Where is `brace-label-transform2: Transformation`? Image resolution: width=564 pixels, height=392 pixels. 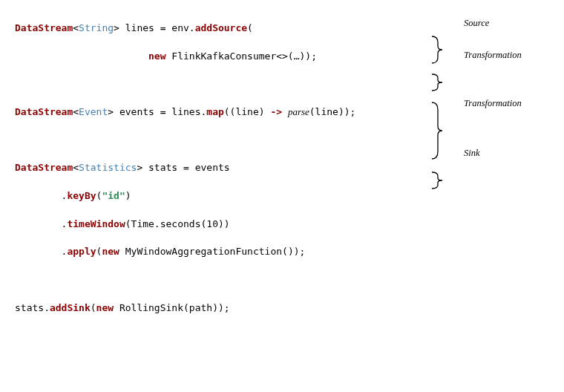
brace-label-transform2: Transformation is located at coordinates (493, 103).